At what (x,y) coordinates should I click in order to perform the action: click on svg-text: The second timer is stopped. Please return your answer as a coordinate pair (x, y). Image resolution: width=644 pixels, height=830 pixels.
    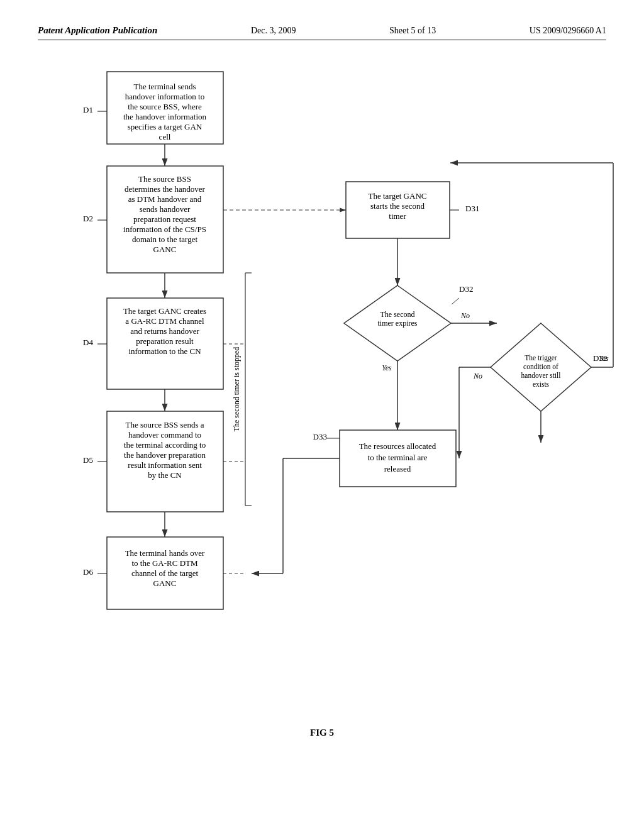
    Looking at the image, I should click on (236, 390).